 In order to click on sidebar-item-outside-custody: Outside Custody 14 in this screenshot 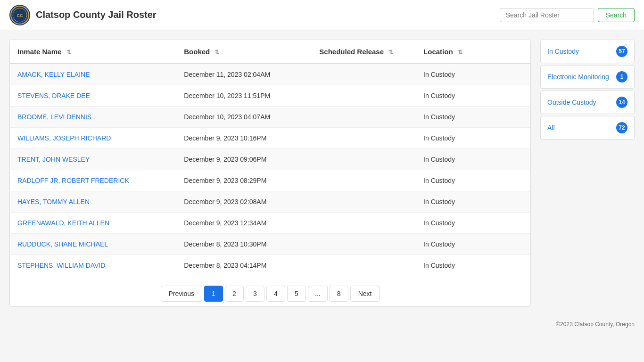, I will do `click(587, 102)`.